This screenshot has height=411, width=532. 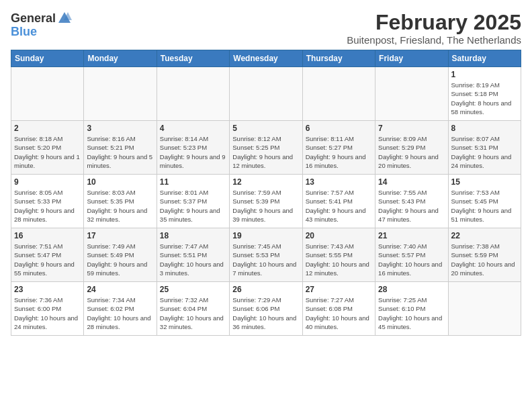 I want to click on day-info: Sunrise: 7:38 AM Sunset: 5:59 PM Dayligh…, so click(x=484, y=259).